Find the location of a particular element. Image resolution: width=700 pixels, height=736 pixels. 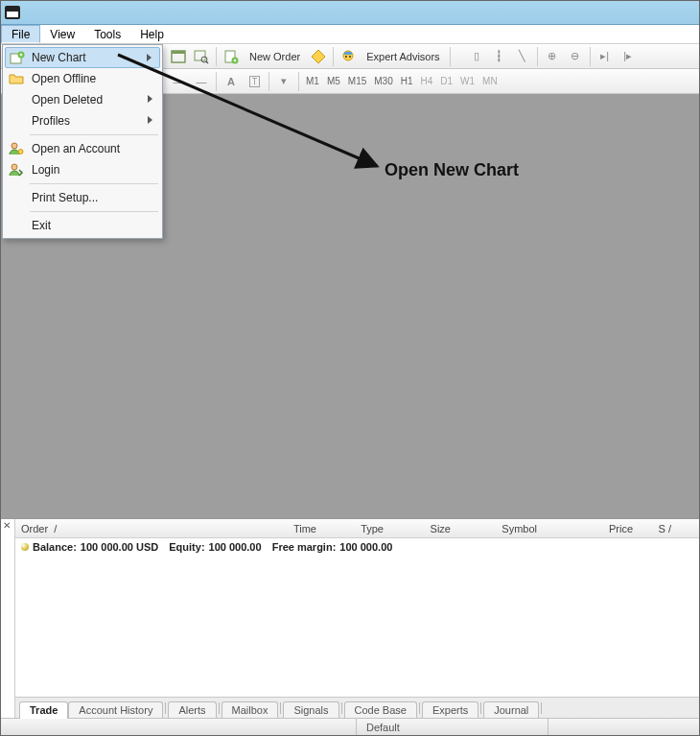

chart-window-icon is located at coordinates (178, 57).